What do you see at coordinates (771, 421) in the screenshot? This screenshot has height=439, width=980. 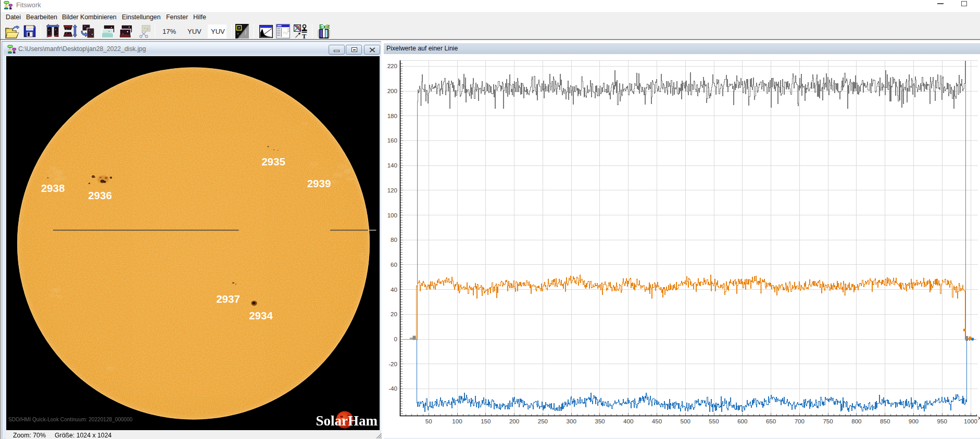 I see `svg-text: 650` at bounding box center [771, 421].